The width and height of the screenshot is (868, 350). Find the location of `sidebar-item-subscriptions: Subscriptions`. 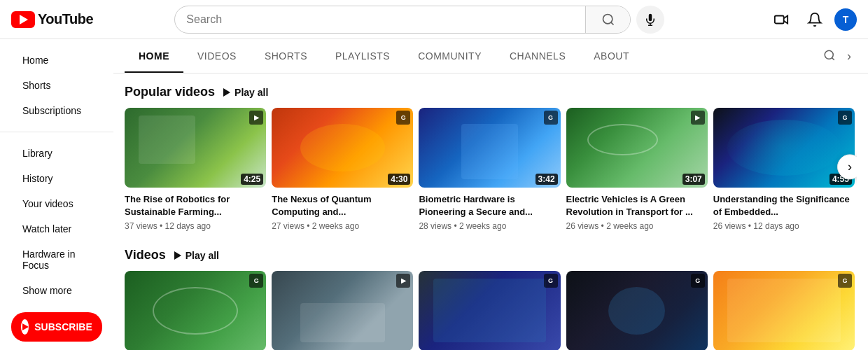

sidebar-item-subscriptions: Subscriptions is located at coordinates (57, 111).